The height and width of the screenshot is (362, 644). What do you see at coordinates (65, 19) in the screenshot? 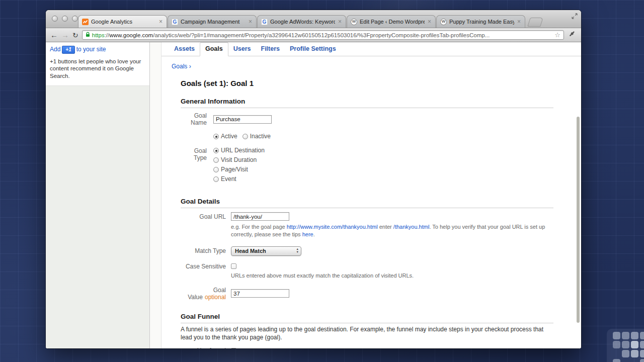
I see `minimize-window-button` at bounding box center [65, 19].